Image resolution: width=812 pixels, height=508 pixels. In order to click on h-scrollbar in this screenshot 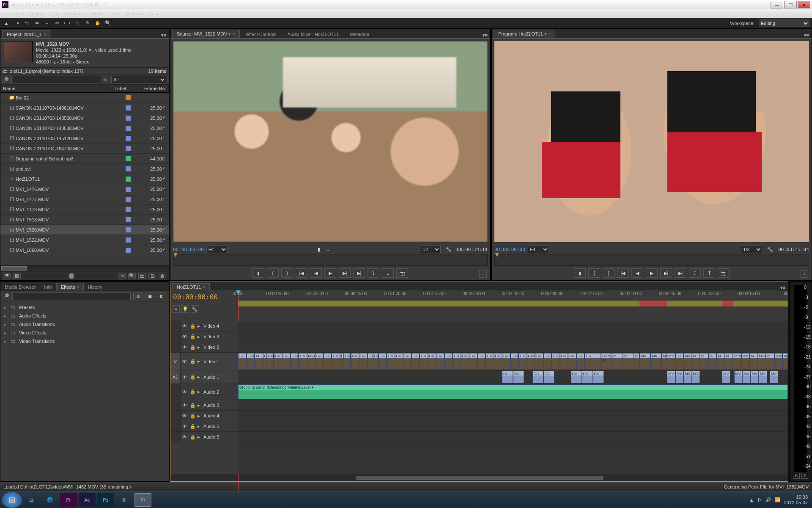, I will do `click(14, 268)`.